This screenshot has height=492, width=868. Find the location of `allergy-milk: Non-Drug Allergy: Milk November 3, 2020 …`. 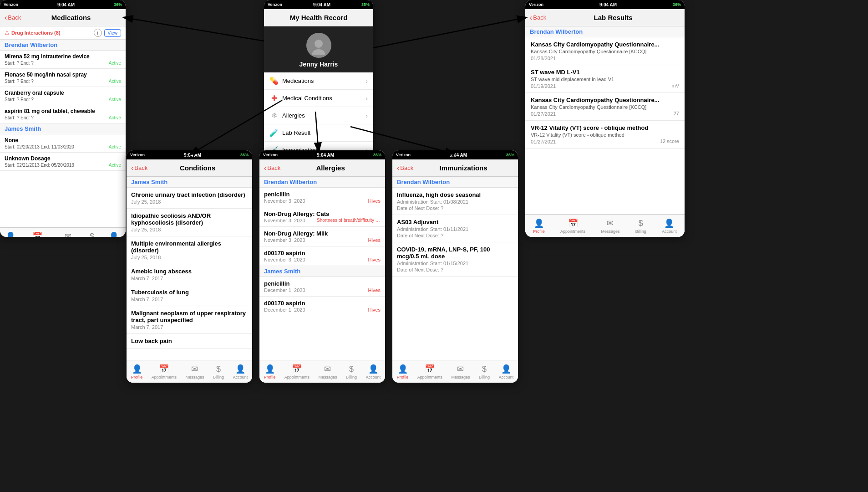

allergy-milk: Non-Drug Allergy: Milk November 3, 2020 … is located at coordinates (322, 237).